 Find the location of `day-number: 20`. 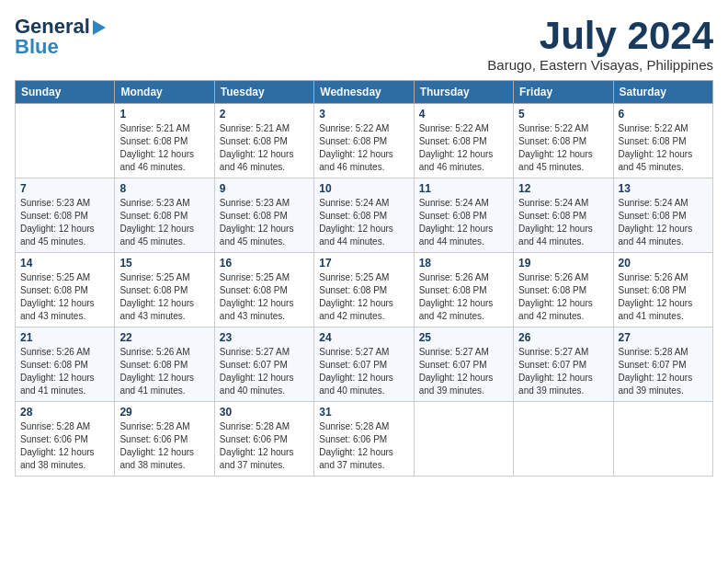

day-number: 20 is located at coordinates (664, 263).